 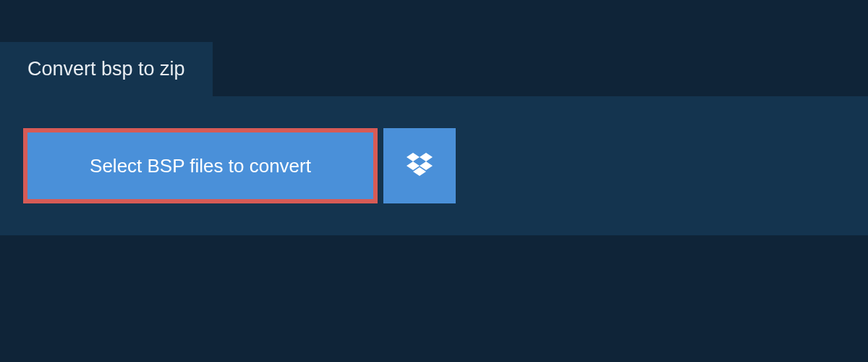 What do you see at coordinates (106, 70) in the screenshot?
I see `tab-convert: Convert bsp to zip` at bounding box center [106, 70].